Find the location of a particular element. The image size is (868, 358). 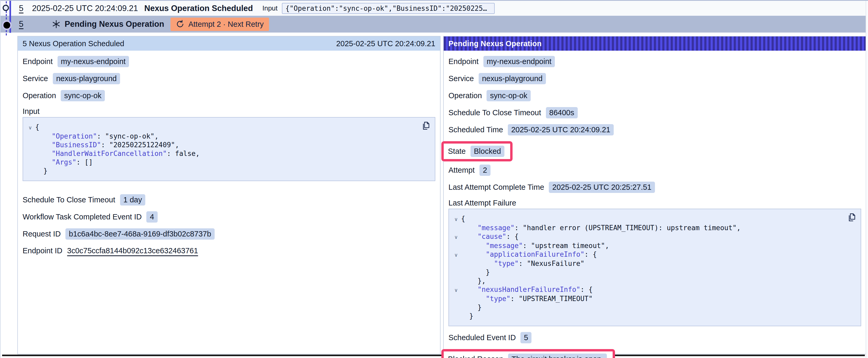

right-panel-header: Pending Nexus Operation is located at coordinates (655, 43).